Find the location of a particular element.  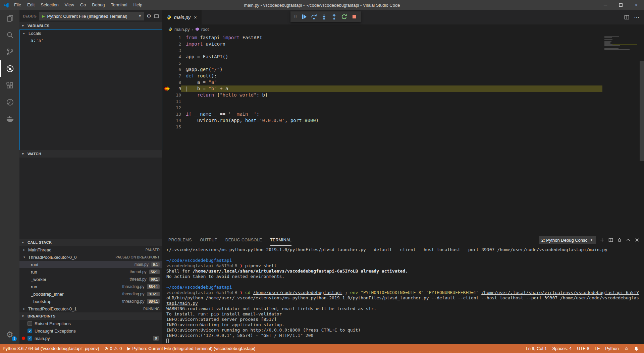

breadcrumb-file: main.py is located at coordinates (182, 30).